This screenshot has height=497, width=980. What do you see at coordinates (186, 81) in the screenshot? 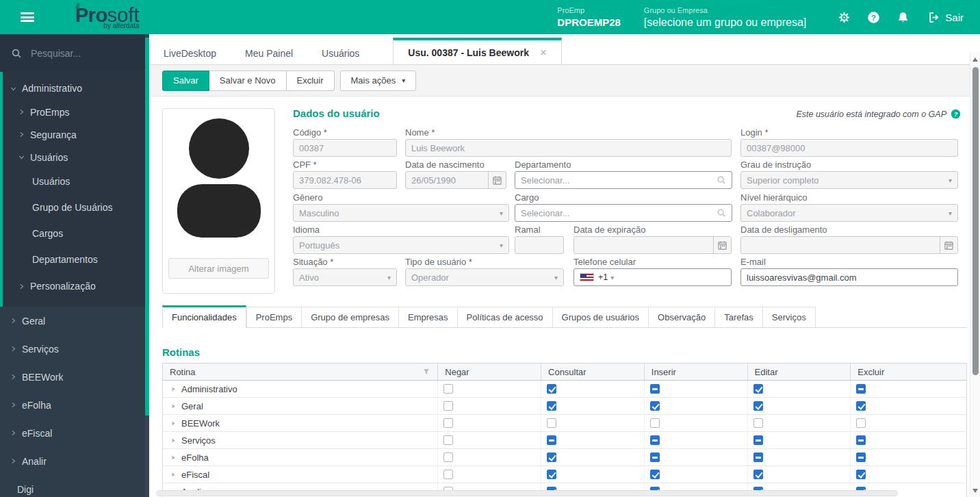
I see `save-button: Salvar` at bounding box center [186, 81].